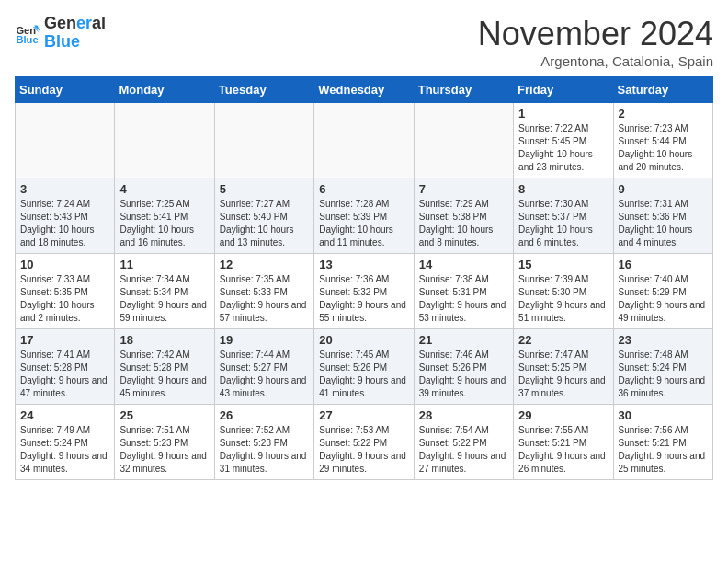 The width and height of the screenshot is (728, 563). What do you see at coordinates (664, 416) in the screenshot?
I see `day-number: 30` at bounding box center [664, 416].